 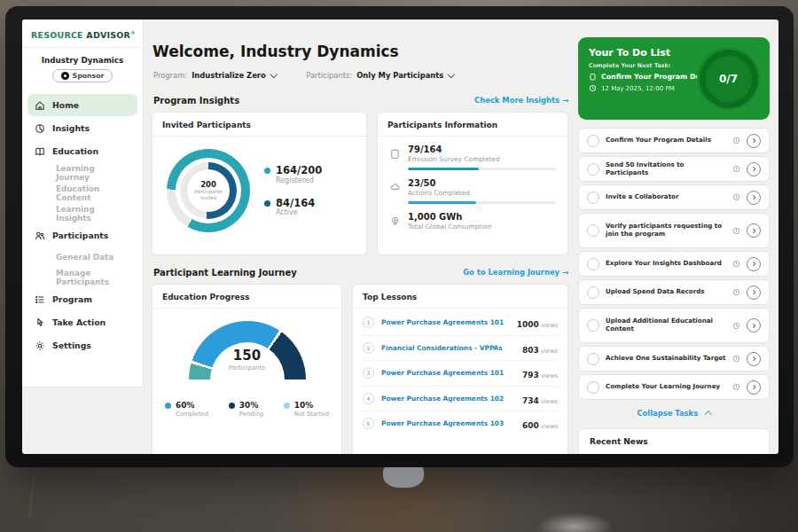 What do you see at coordinates (449, 399) in the screenshot?
I see `lesson-link: Power Purchase Agreements 102` at bounding box center [449, 399].